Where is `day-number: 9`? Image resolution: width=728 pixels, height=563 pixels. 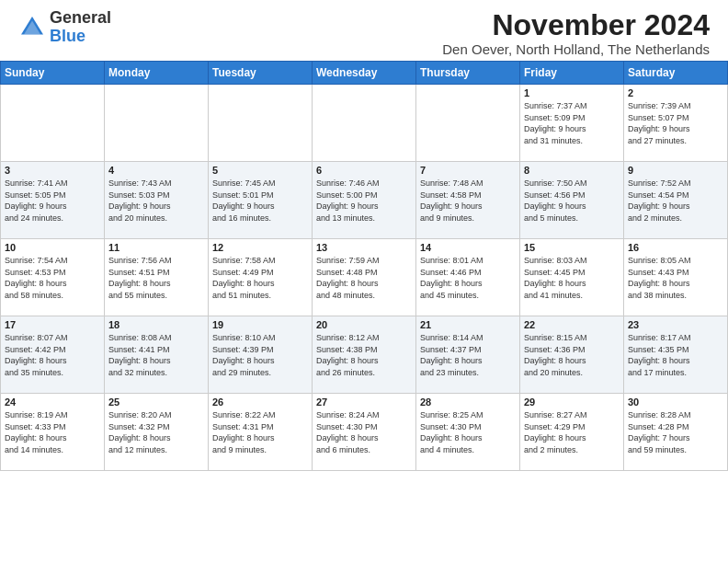
day-number: 9 is located at coordinates (676, 170).